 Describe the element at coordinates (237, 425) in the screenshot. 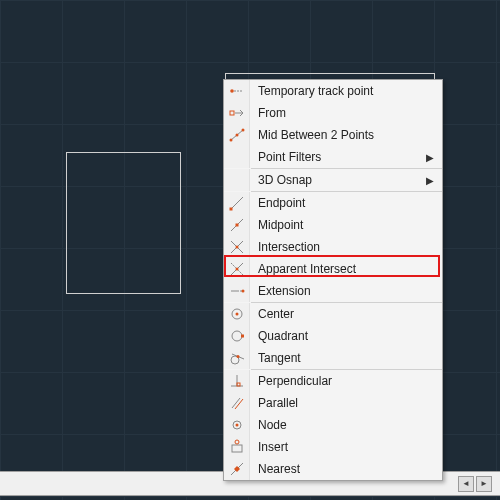

I see `node-icon` at that location.